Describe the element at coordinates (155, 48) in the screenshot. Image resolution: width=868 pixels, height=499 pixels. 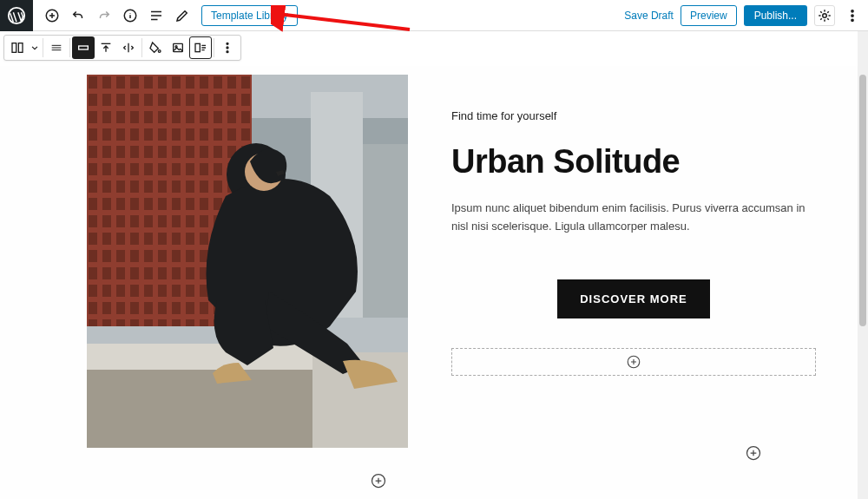
I see `paint-bucket-icon` at that location.